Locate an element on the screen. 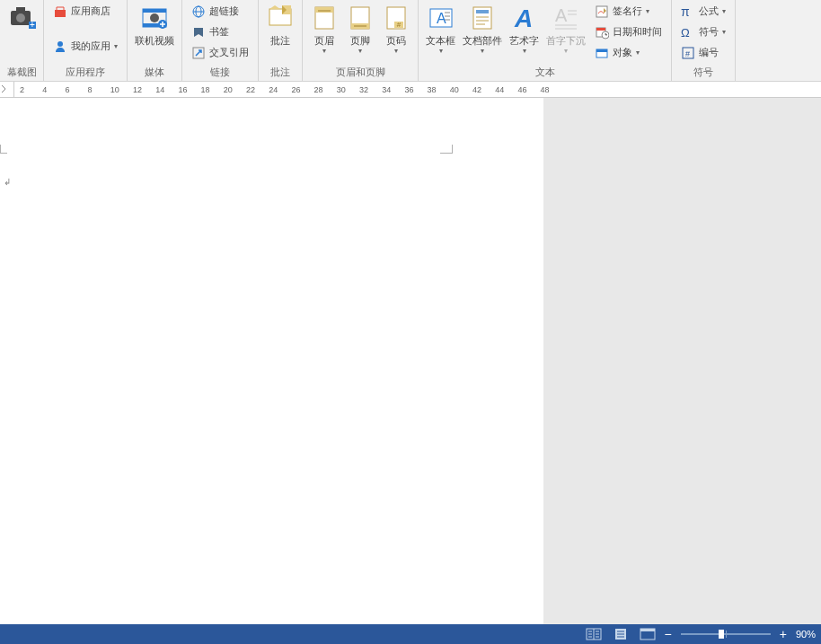 Image resolution: width=821 pixels, height=644 pixels. hyperlink-icon is located at coordinates (199, 12).